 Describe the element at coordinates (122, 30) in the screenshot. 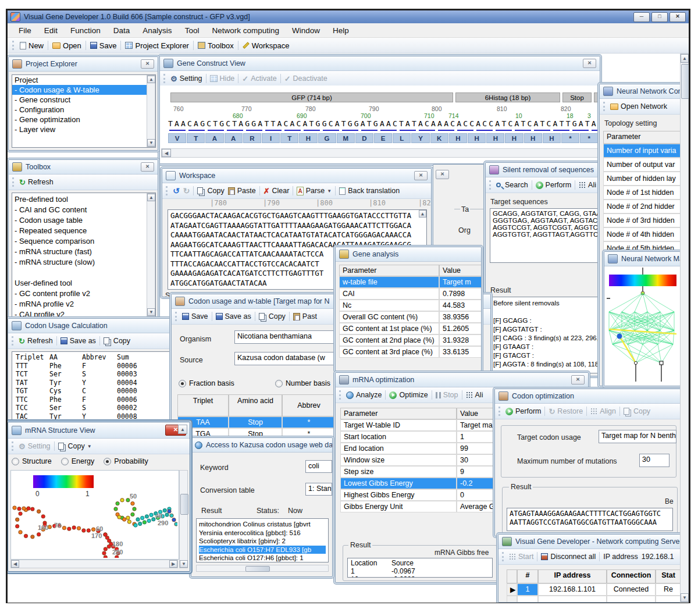

I see `menu-data: Data` at that location.